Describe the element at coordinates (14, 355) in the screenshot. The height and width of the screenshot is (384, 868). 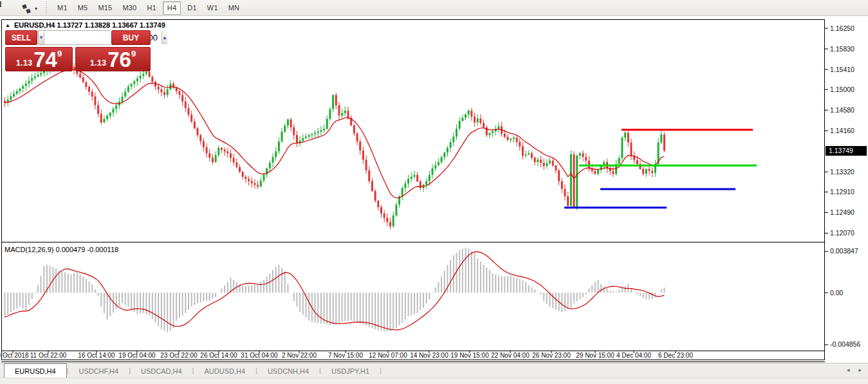
I see `date-axis-label: 9 Oct 2018` at that location.